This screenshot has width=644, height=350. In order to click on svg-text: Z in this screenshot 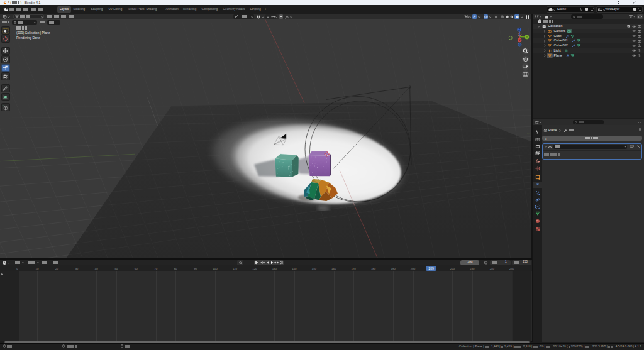, I will do `click(519, 30)`.